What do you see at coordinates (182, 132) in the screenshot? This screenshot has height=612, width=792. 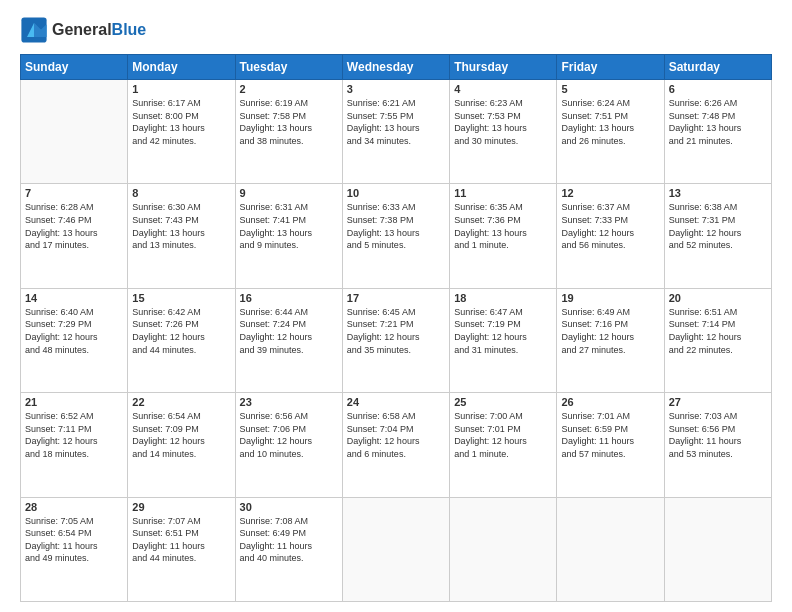 I see `calendar-cell: 1Sunrise: 6:17 AMSunset: 8:00 PMDaylight…` at bounding box center [182, 132].